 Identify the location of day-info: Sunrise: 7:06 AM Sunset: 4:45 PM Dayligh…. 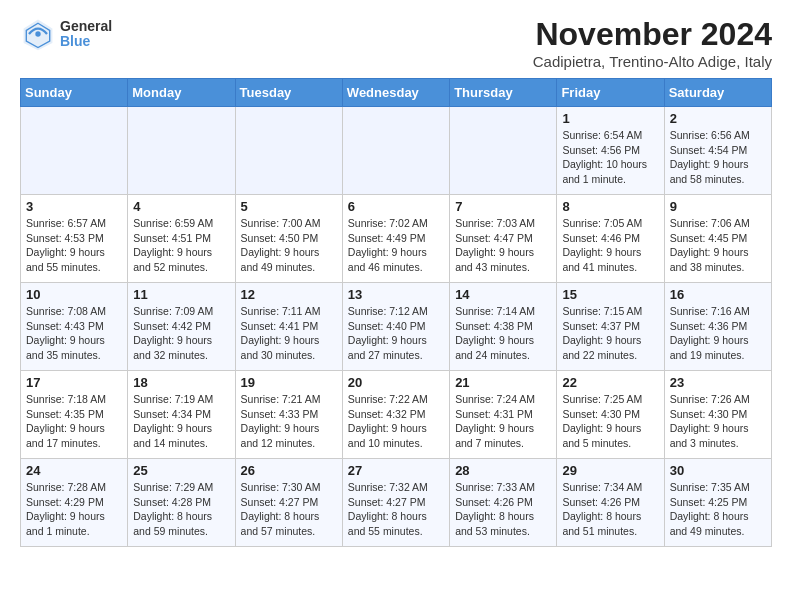
(718, 246).